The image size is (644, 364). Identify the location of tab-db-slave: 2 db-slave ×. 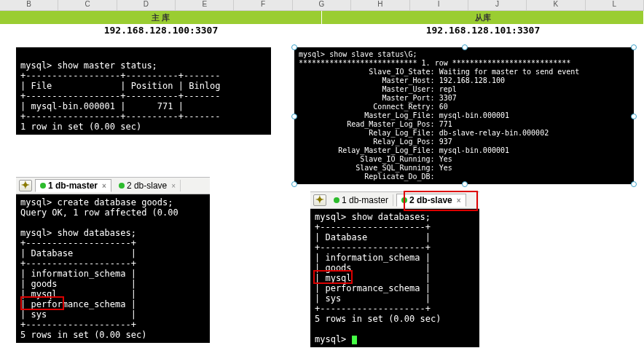
(147, 186).